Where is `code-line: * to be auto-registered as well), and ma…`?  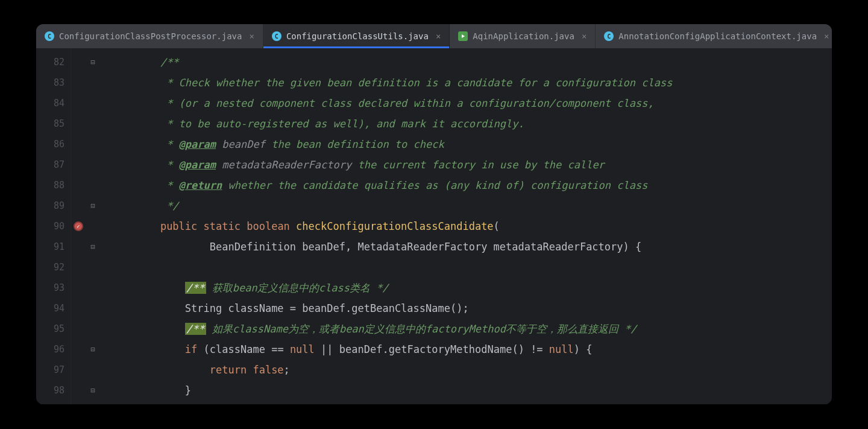
code-line: * to be auto-registered as well), and ma… is located at coordinates (471, 124).